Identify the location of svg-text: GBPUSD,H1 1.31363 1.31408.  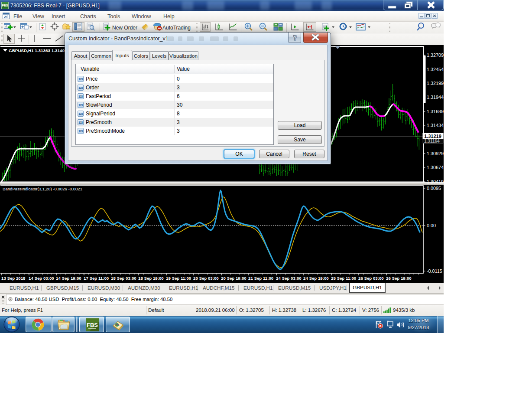
(38, 50).